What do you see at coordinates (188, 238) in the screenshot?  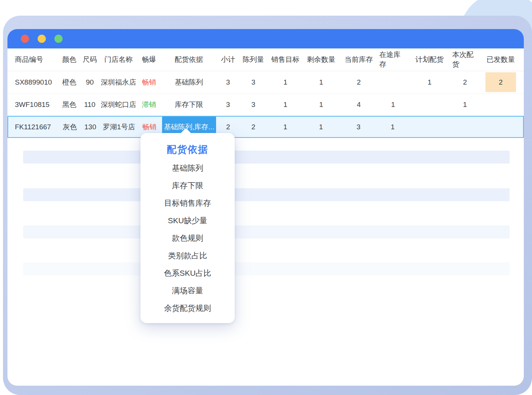 I see `popup-item-style-color-rule: 款色规则` at bounding box center [188, 238].